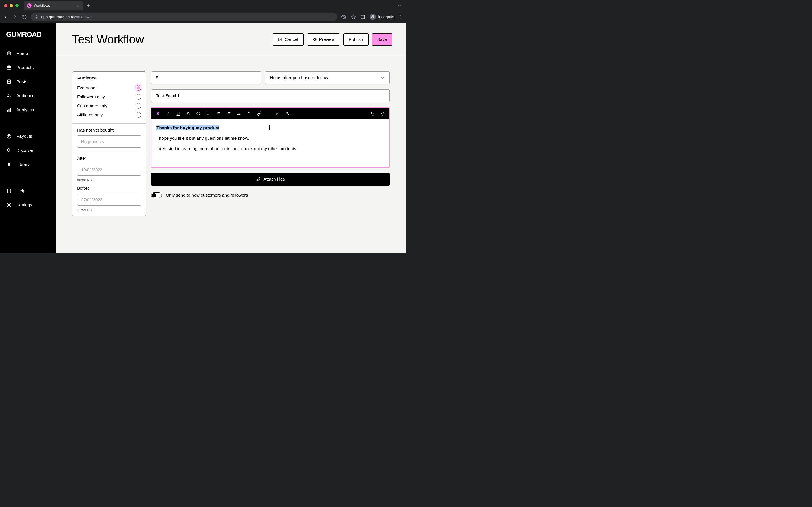 The width and height of the screenshot is (812, 507). What do you see at coordinates (109, 106) in the screenshot?
I see `audience-option-customers: Customers only` at bounding box center [109, 106].